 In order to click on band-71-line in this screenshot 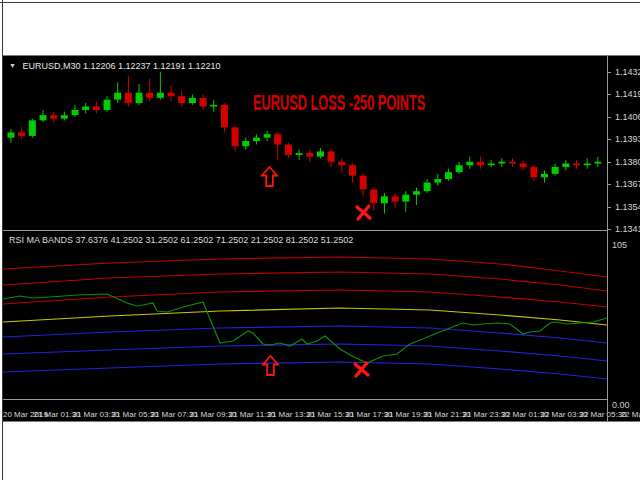, I will do `click(305, 282)`.